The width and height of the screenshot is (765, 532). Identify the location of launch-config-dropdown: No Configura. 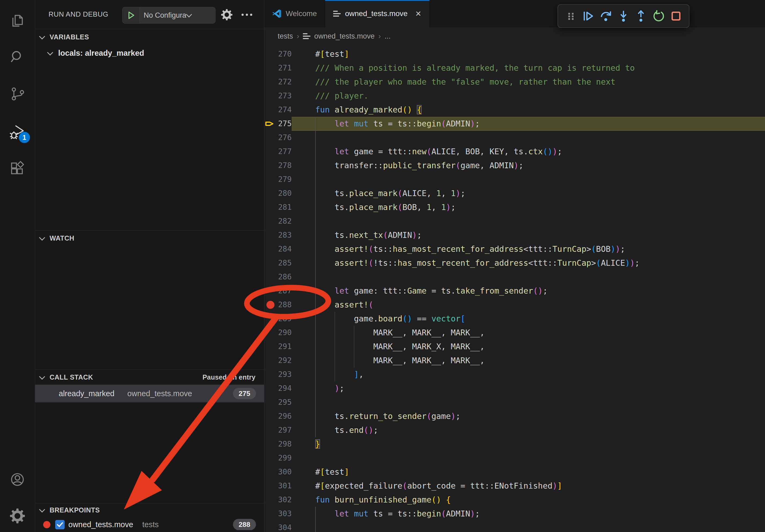
(169, 15).